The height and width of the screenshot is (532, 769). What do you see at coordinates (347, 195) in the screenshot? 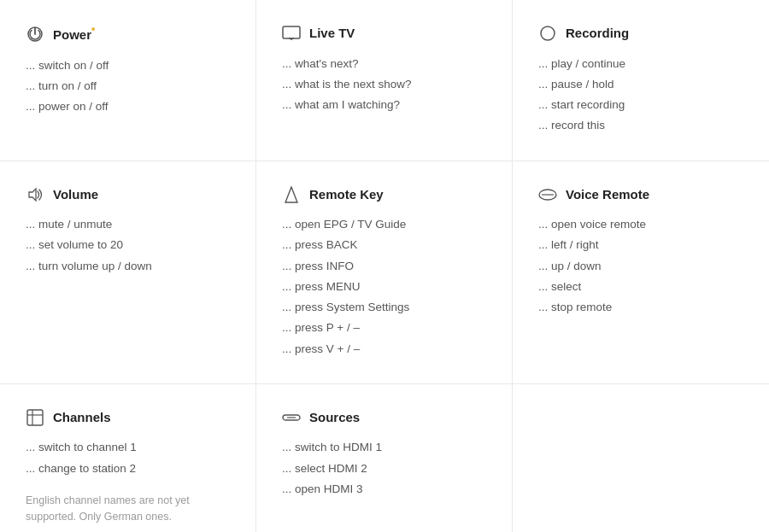
I see `cell-title-remote-key: Remote Key` at bounding box center [347, 195].